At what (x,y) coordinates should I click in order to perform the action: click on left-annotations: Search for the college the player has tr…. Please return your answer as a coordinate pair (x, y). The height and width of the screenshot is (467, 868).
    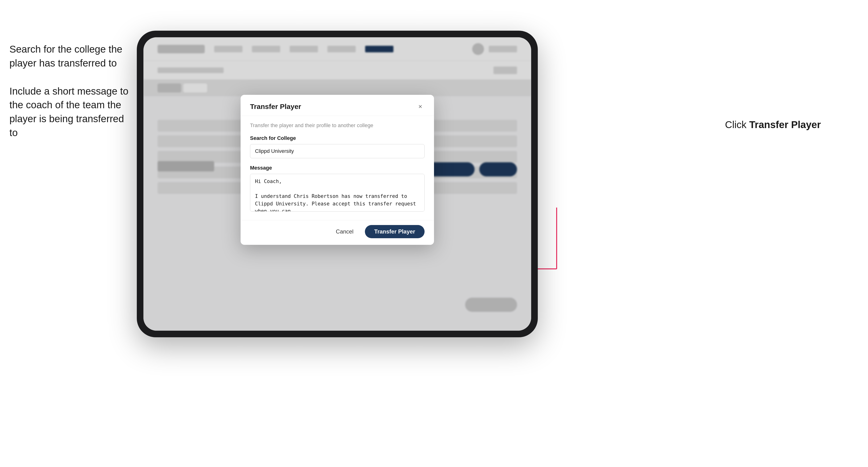
    Looking at the image, I should click on (71, 98).